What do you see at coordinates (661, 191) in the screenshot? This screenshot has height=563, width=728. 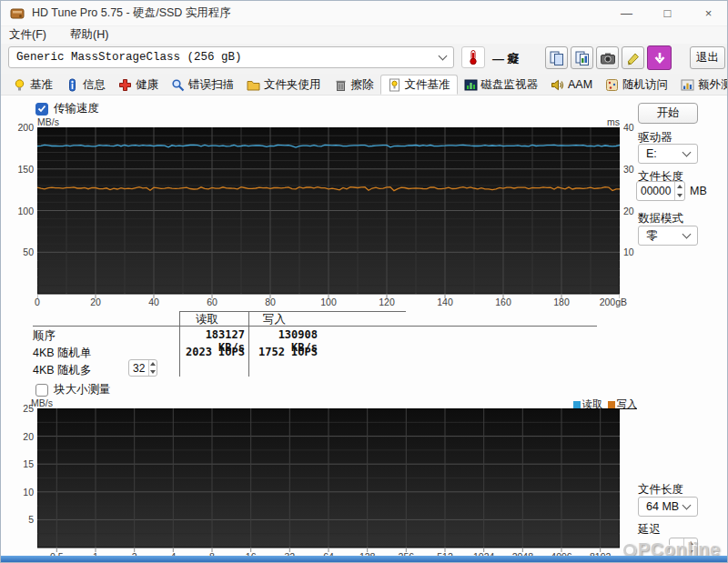 I see `file-length-spinner: 00000` at bounding box center [661, 191].